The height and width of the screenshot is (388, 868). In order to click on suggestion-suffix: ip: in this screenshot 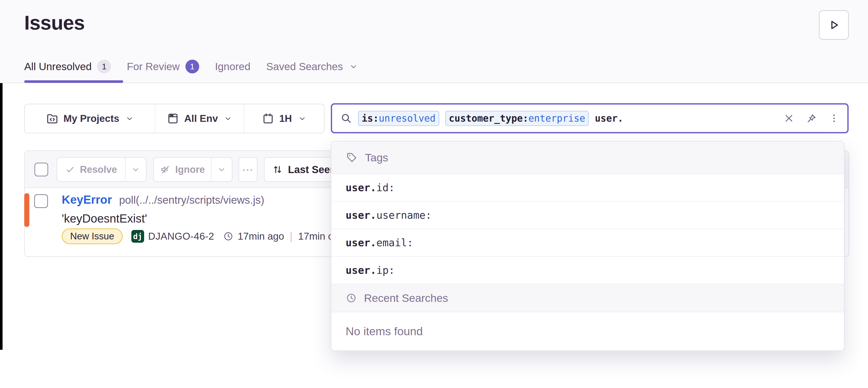, I will do `click(385, 270)`.